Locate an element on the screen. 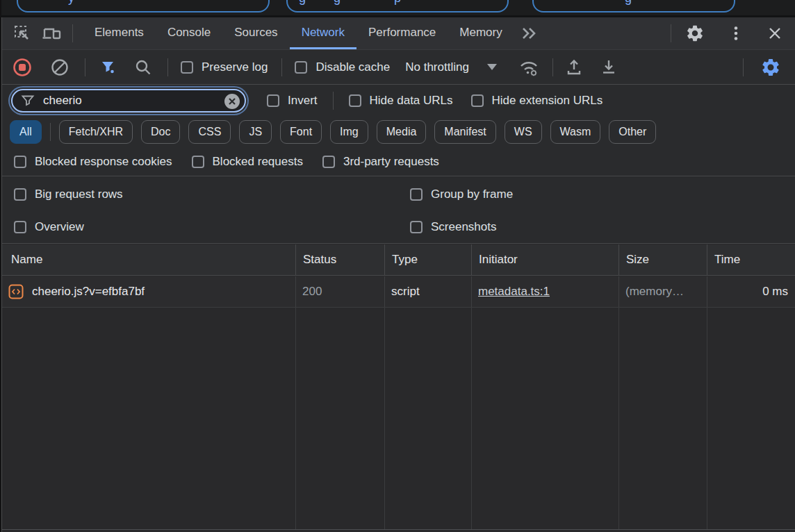 This screenshot has height=532, width=795. hide-data-urls-checkbox is located at coordinates (355, 101).